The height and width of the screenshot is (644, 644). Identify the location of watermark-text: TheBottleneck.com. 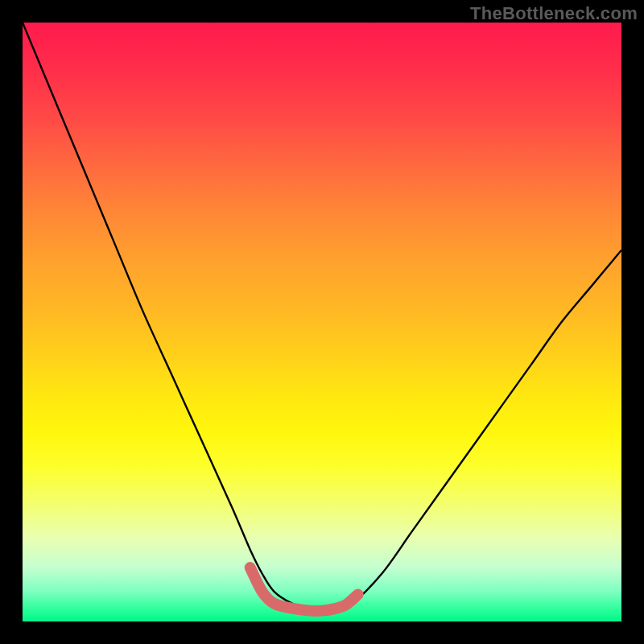
(554, 14).